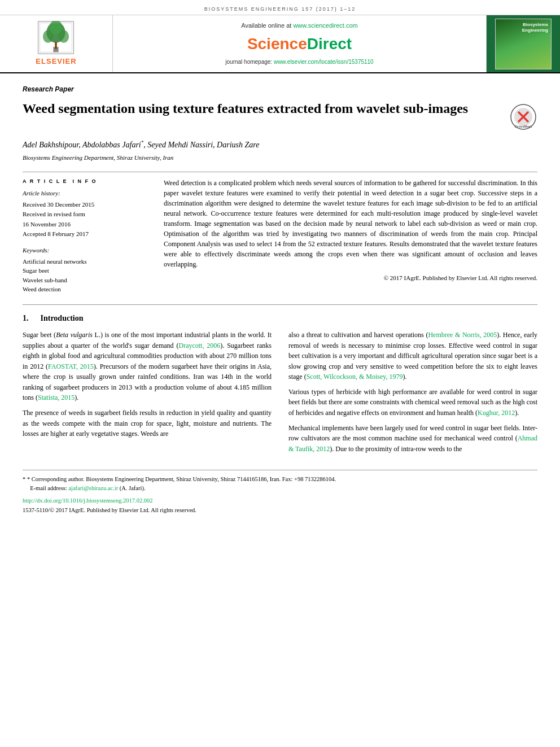  What do you see at coordinates (26, 318) in the screenshot?
I see `section-1-number: 1.` at bounding box center [26, 318].